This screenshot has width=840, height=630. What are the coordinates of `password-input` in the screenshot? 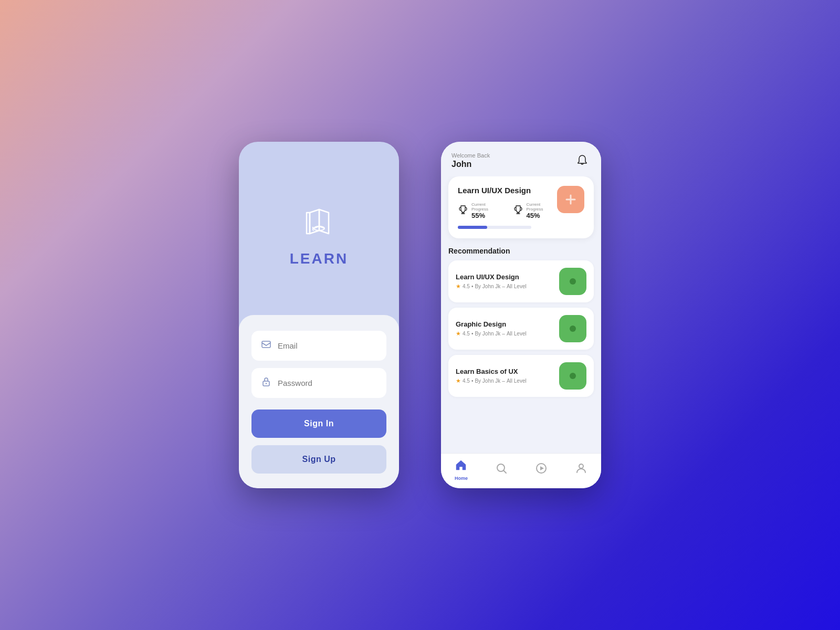 It's located at (328, 383).